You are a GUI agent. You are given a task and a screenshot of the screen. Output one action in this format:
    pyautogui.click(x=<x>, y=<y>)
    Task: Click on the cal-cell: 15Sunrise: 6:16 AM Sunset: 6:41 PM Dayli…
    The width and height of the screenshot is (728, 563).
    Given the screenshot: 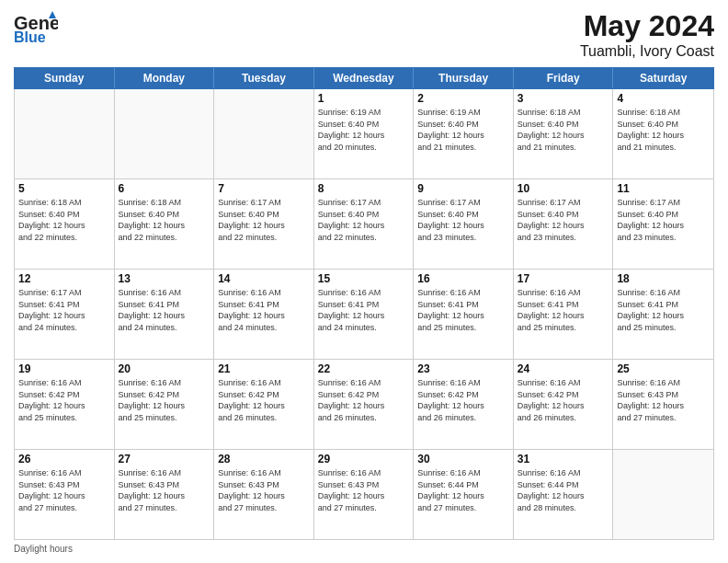 What is the action you would take?
    pyautogui.click(x=364, y=315)
    